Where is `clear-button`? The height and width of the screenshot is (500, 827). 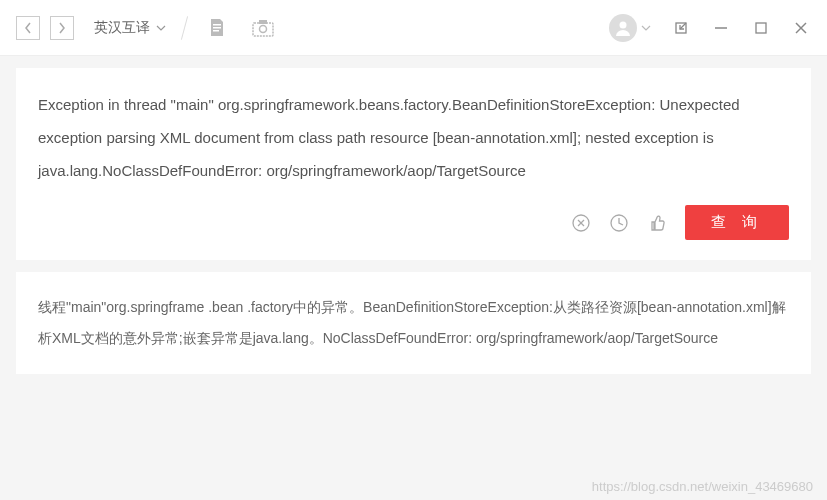 clear-button is located at coordinates (581, 223).